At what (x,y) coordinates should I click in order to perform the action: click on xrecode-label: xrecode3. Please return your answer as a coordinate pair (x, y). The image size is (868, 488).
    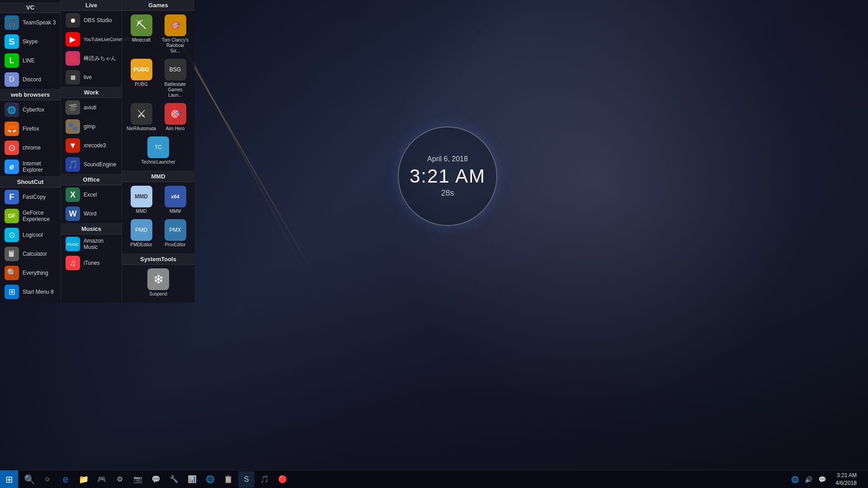
    Looking at the image, I should click on (95, 145).